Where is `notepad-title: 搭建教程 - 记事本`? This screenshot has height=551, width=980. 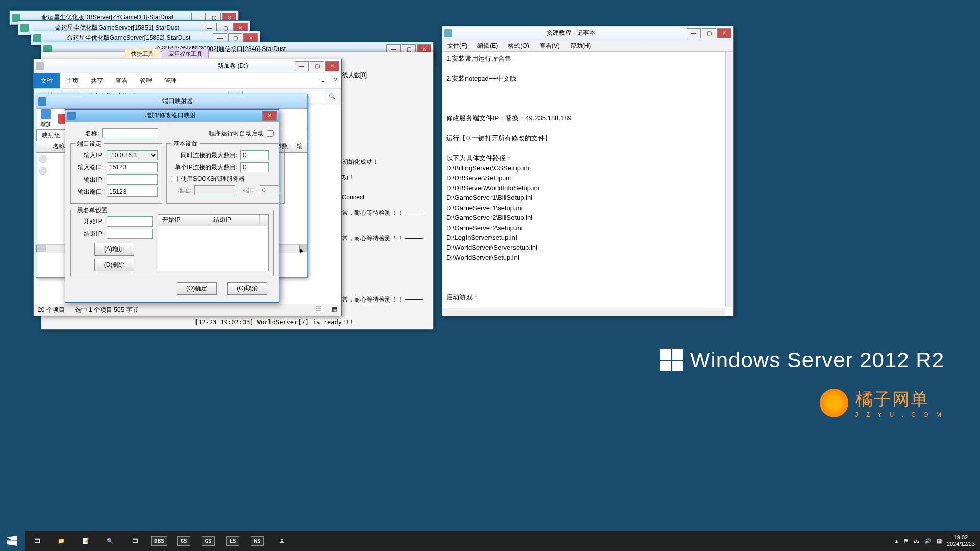
notepad-title: 搭建教程 - 记事本 is located at coordinates (571, 33).